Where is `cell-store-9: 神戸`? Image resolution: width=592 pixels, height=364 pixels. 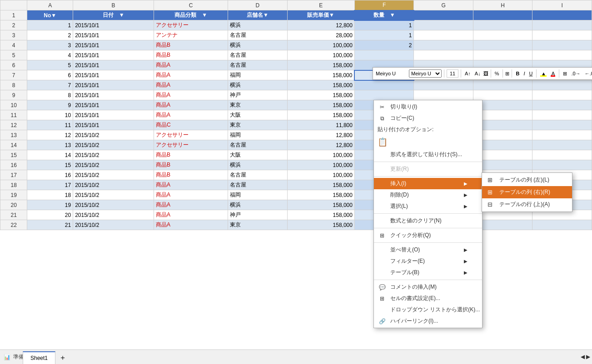
cell-store-9: 神戸 is located at coordinates (258, 95).